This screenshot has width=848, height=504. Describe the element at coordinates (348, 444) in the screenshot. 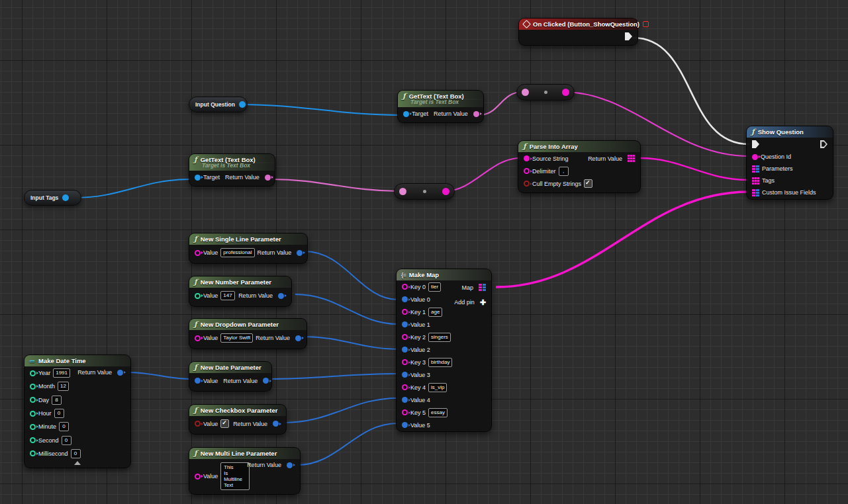

I see `wire-multiline-value5` at that location.